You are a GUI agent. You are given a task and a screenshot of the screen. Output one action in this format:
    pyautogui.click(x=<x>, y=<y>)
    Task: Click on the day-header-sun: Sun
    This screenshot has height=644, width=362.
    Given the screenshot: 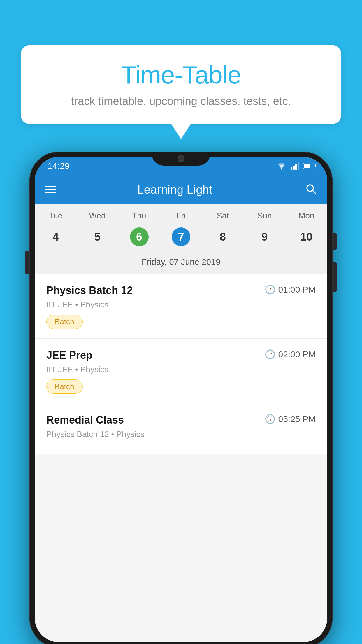 What is the action you would take?
    pyautogui.click(x=265, y=216)
    